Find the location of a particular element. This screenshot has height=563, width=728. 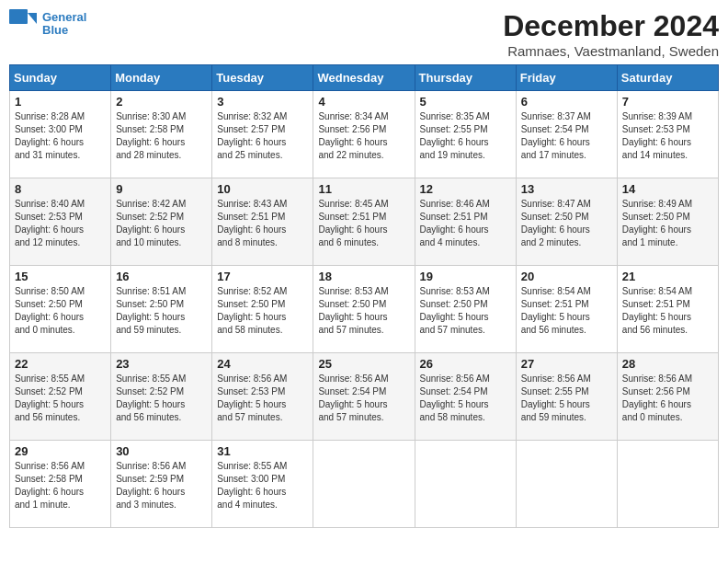

day-number: 9 is located at coordinates (162, 190).